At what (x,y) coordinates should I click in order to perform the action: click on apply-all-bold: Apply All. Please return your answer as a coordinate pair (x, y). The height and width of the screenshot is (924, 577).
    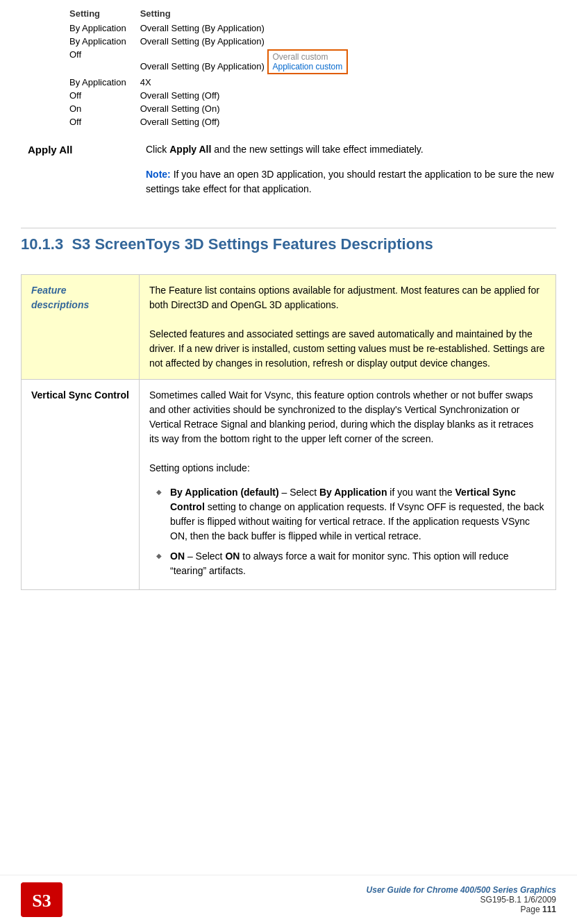
    Looking at the image, I should click on (190, 149).